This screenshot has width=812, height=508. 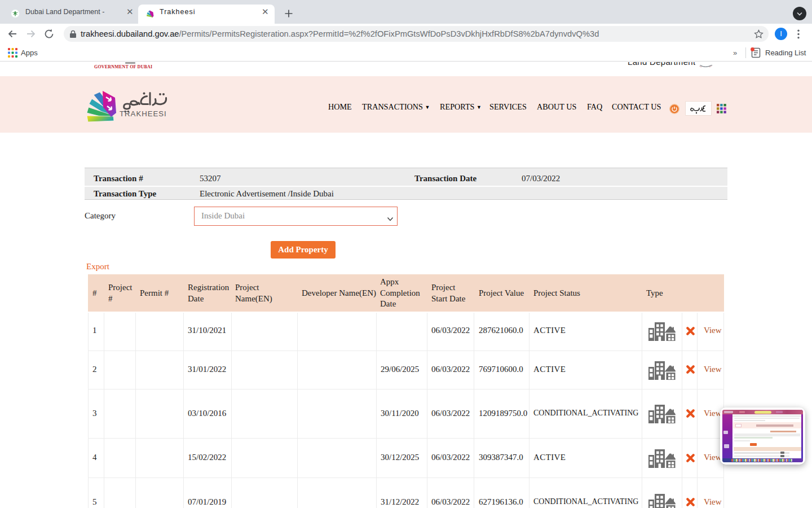 What do you see at coordinates (143, 114) in the screenshot?
I see `svg-text: TRAKHEESI` at bounding box center [143, 114].